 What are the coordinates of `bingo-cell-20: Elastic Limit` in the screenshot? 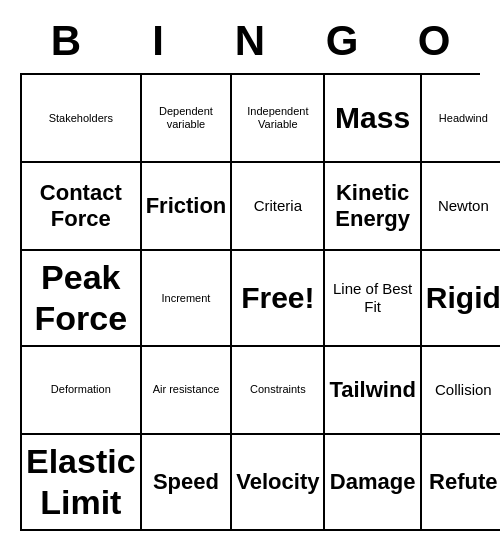 It's located at (82, 483).